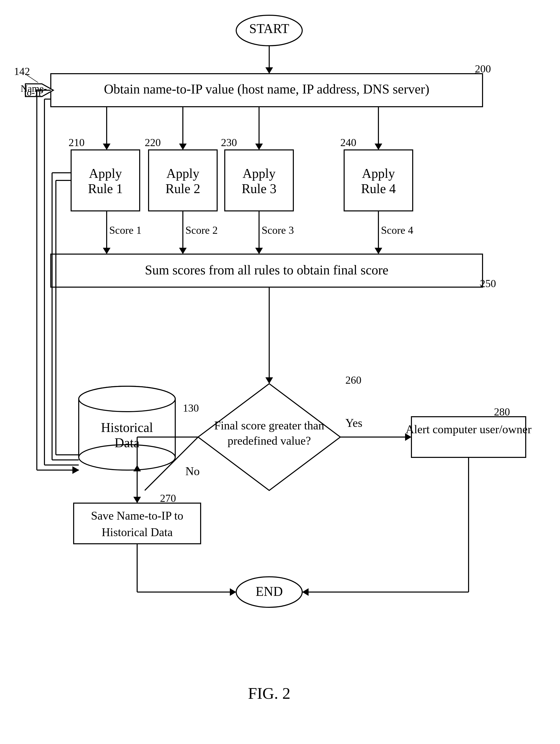  What do you see at coordinates (106, 174) in the screenshot?
I see `rule1-label: Apply` at bounding box center [106, 174].